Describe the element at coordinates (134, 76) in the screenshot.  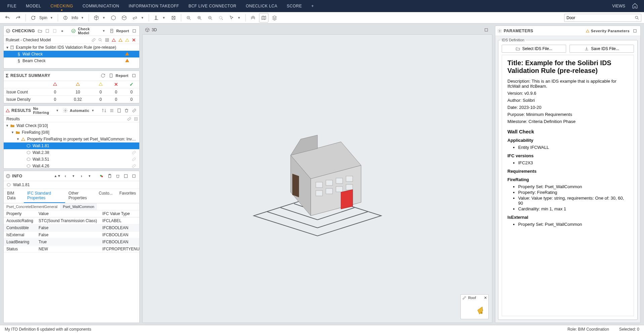
I see `maximize2-icon` at that location.